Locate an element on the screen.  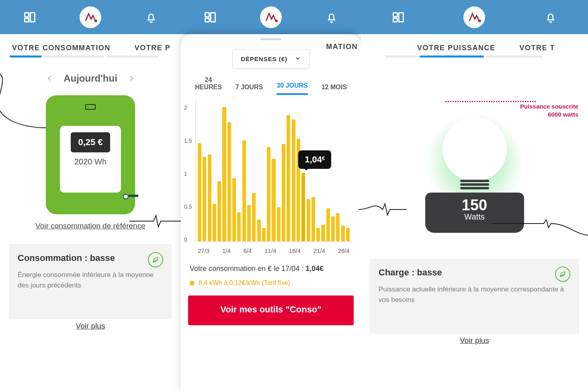
range-tab-7d: 7 JOURS is located at coordinates (249, 89).